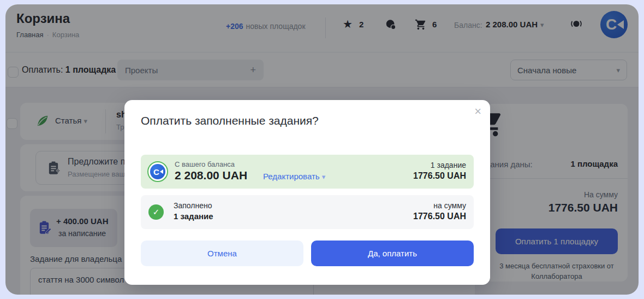 The image size is (644, 299). What do you see at coordinates (205, 164) in the screenshot?
I see `balance-source-label: С вашего баланса` at bounding box center [205, 164].